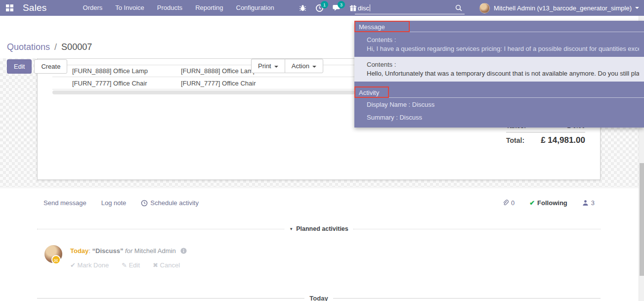  What do you see at coordinates (588, 203) in the screenshot?
I see `followers-button: 3` at bounding box center [588, 203].